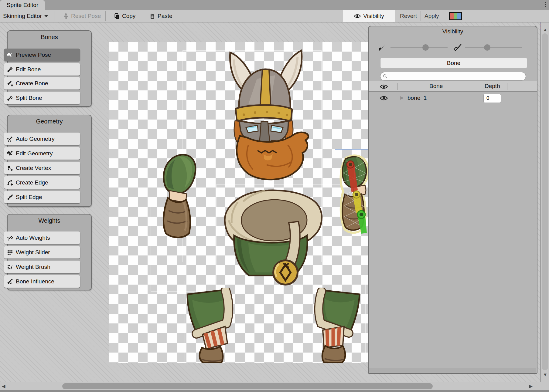 This screenshot has height=392, width=549. Describe the element at coordinates (10, 139) in the screenshot. I see `auto-geometry-icon` at that location.